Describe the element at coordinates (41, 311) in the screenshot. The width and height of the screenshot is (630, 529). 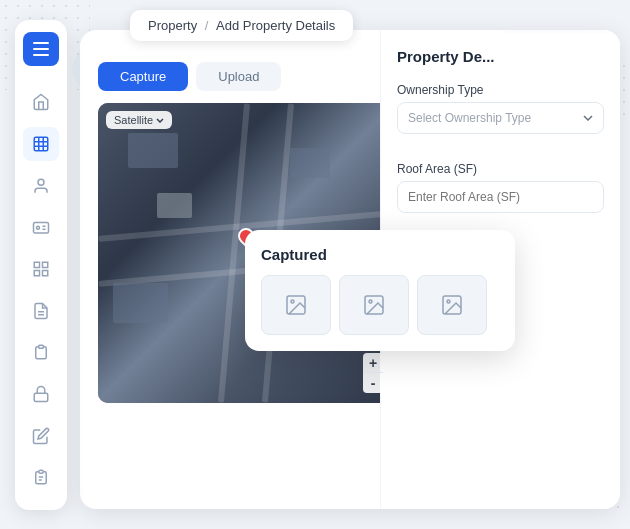
I see `sidebar-item-reports` at that location.